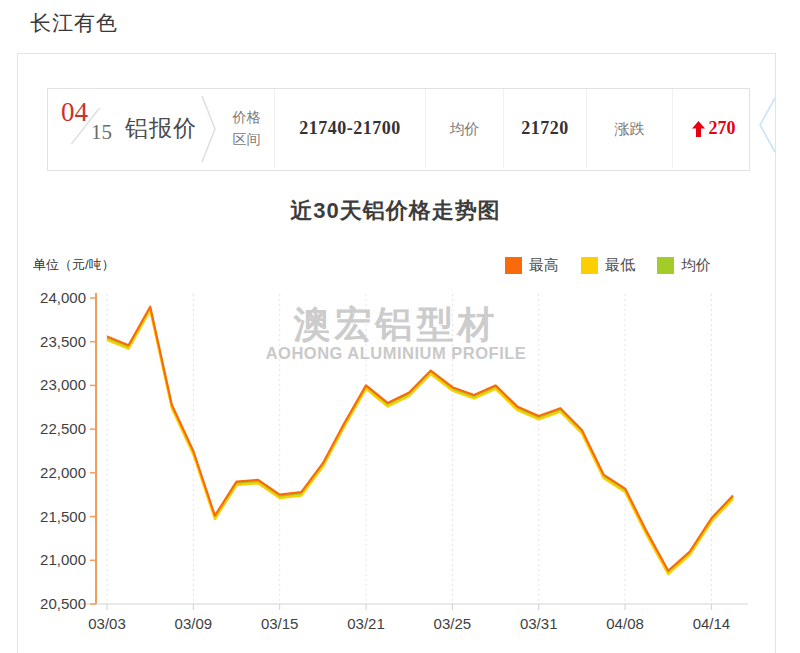 This screenshot has height=653, width=800. I want to click on quote-range-value: 21740-21700, so click(350, 128).